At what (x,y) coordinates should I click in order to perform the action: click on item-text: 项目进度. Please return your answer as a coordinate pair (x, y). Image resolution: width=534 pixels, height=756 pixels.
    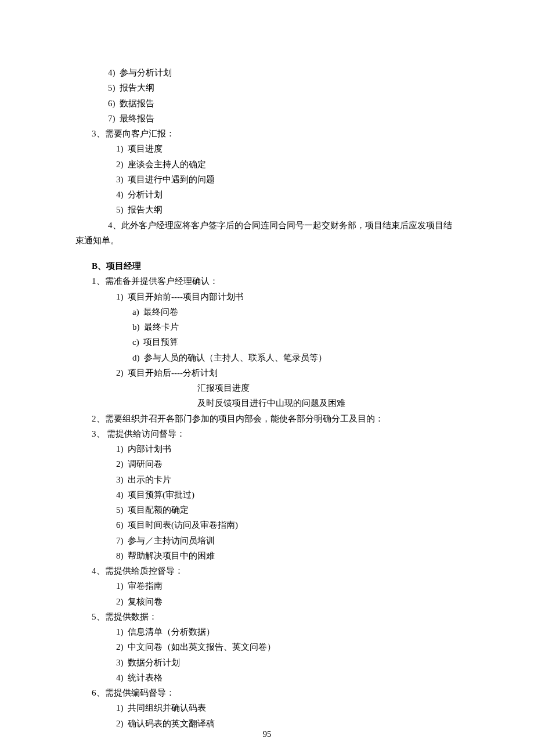
    Looking at the image, I should click on (145, 149).